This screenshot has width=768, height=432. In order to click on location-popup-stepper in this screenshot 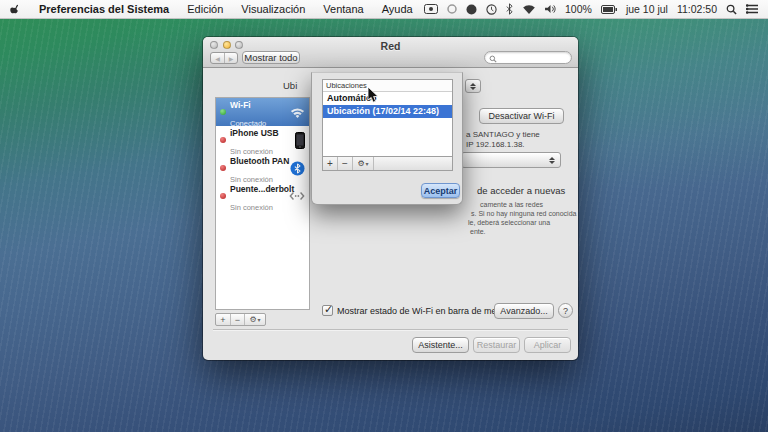, I will do `click(473, 86)`.